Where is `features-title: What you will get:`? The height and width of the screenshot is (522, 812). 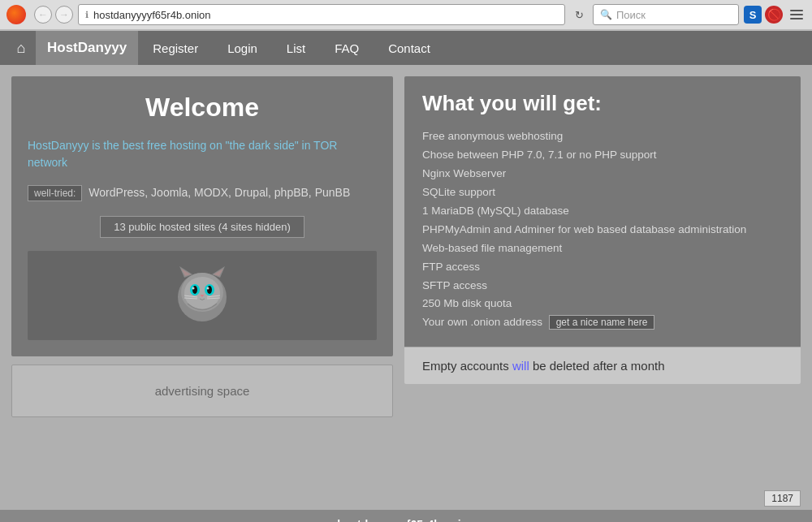
features-title: What you will get: is located at coordinates (603, 104).